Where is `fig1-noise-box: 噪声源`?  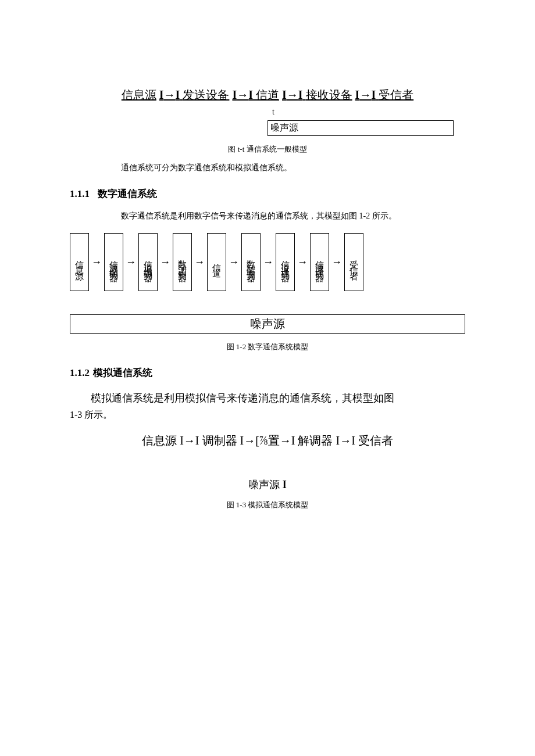
fig1-noise-box: 噪声源 is located at coordinates (361, 128).